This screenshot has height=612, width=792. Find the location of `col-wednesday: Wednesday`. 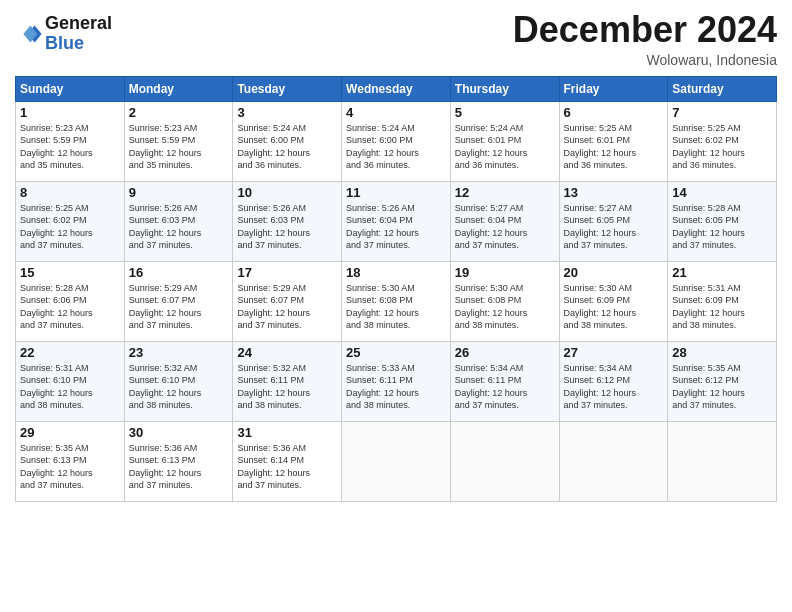

col-wednesday: Wednesday is located at coordinates (396, 88).